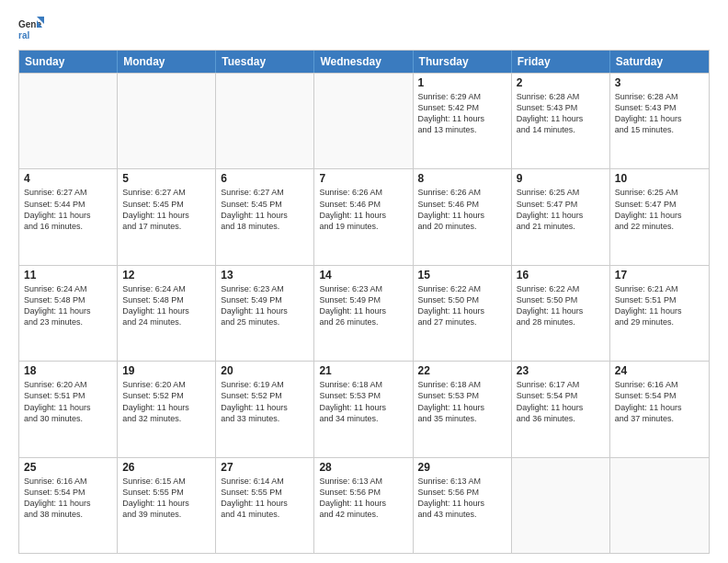 This screenshot has width=728, height=563. I want to click on day-info: Sunrise: 6:14 AM Sunset: 5:55 PM Dayligh…, so click(265, 499).